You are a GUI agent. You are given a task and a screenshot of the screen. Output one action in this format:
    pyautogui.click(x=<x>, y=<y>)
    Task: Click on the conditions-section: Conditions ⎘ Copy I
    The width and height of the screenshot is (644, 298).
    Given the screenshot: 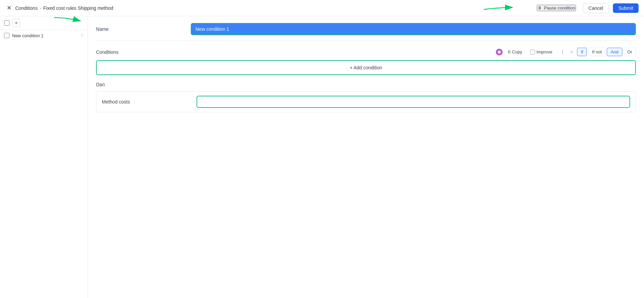 What is the action you would take?
    pyautogui.click(x=366, y=62)
    